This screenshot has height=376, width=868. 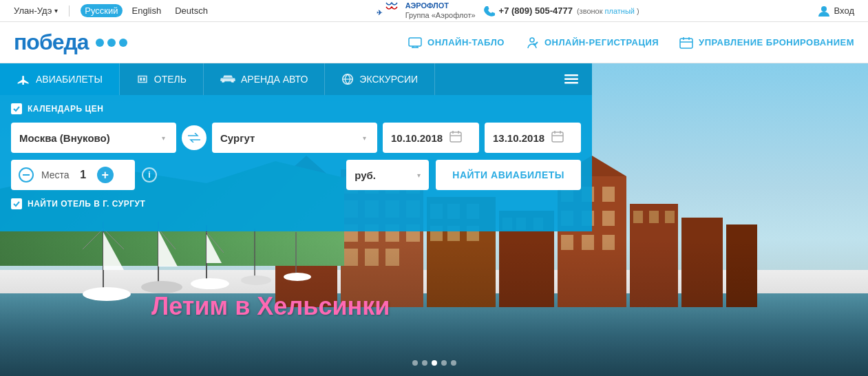 What do you see at coordinates (296, 175) in the screenshot?
I see `seats-currency-row: Места 1 + i руб. ▾ НАЙТИ АВИАБИЛЕТЫ` at bounding box center [296, 175].